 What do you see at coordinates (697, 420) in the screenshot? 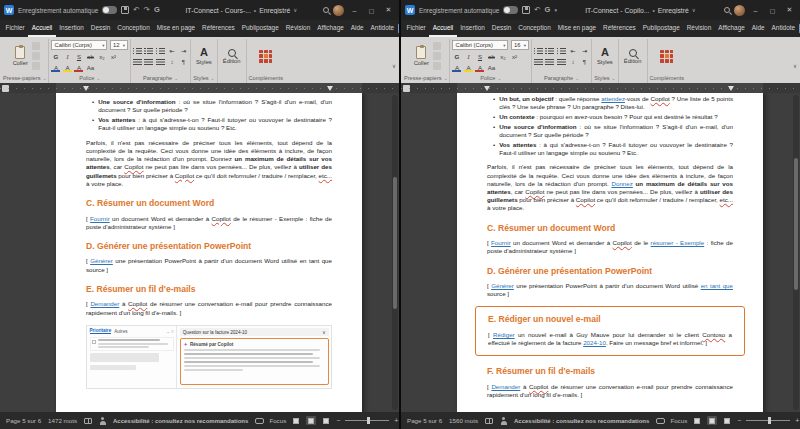
I see `read-mode-button` at bounding box center [697, 420].